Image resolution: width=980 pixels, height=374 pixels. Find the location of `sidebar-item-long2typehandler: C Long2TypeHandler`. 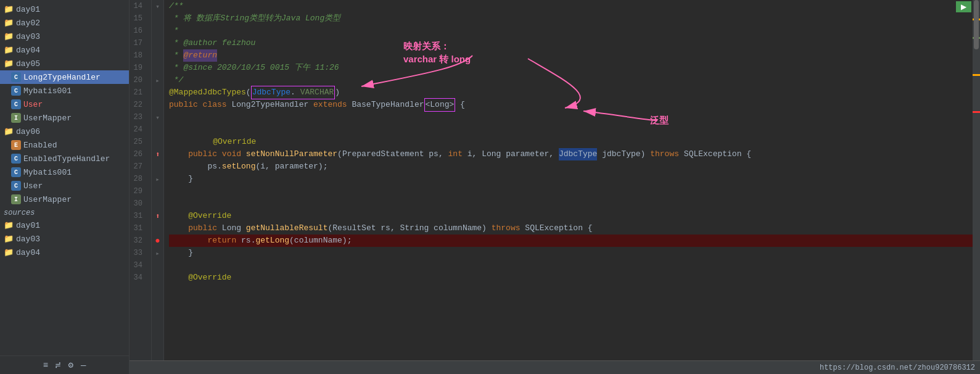

sidebar-item-long2typehandler: C Long2TypeHandler is located at coordinates (64, 77).